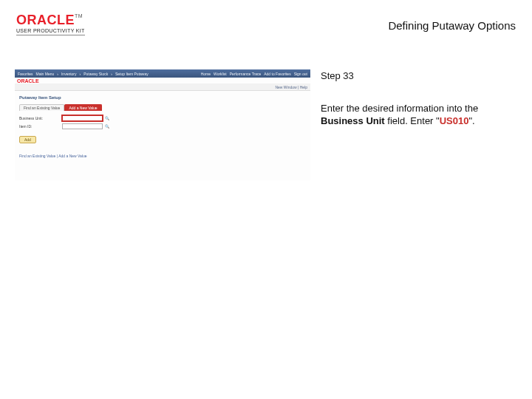 This screenshot has height=399, width=532. I want to click on product-subtitle: USER PRODUCTIVITY KIT, so click(50, 32).